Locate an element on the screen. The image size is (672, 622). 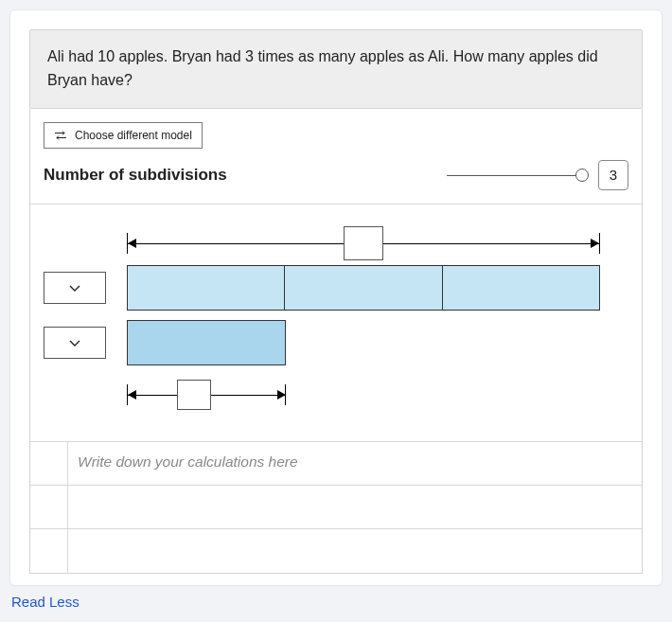
subdivisions-slider is located at coordinates (518, 175).